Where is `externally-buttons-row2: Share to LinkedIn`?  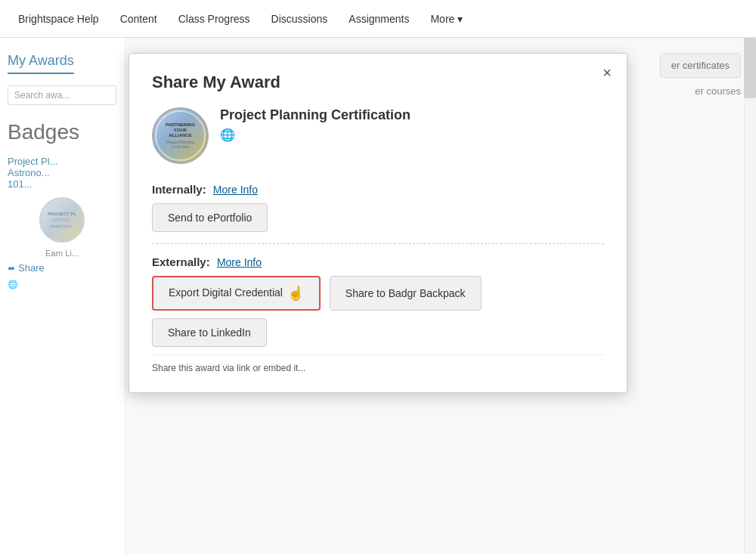
externally-buttons-row2: Share to LinkedIn is located at coordinates (378, 333).